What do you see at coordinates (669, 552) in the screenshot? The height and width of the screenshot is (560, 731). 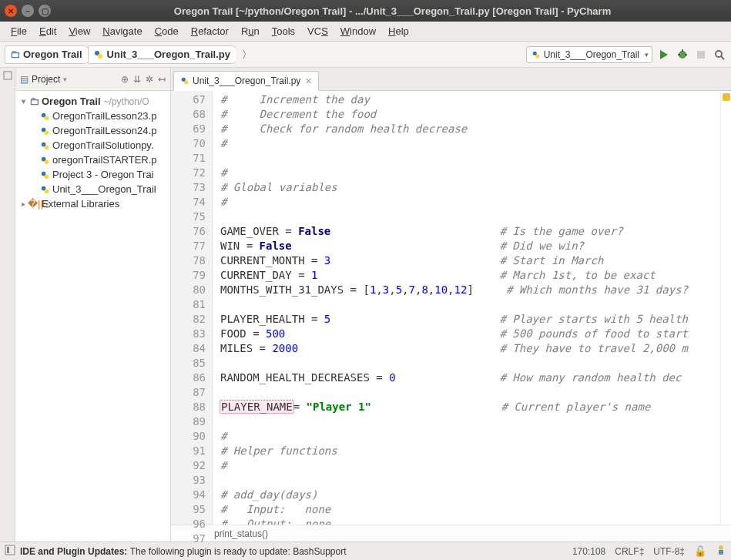 I see `file-encoding: UTF-8‡` at bounding box center [669, 552].